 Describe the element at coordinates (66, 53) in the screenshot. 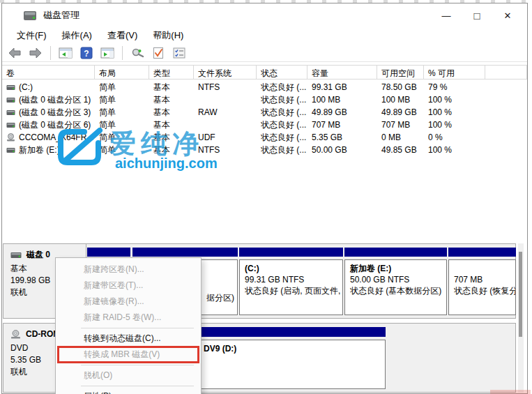

I see `console-tree-icon` at that location.